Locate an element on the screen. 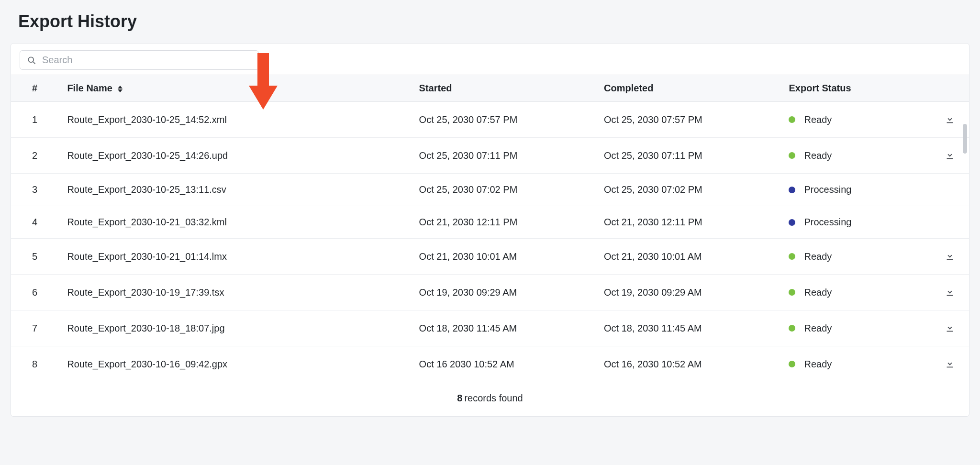  row-number: 5 is located at coordinates (37, 256).